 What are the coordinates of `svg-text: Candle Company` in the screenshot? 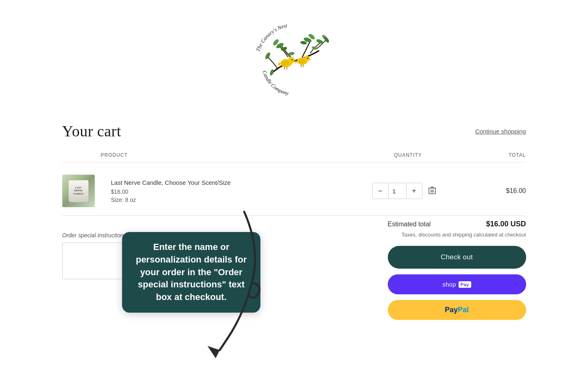 It's located at (275, 83).